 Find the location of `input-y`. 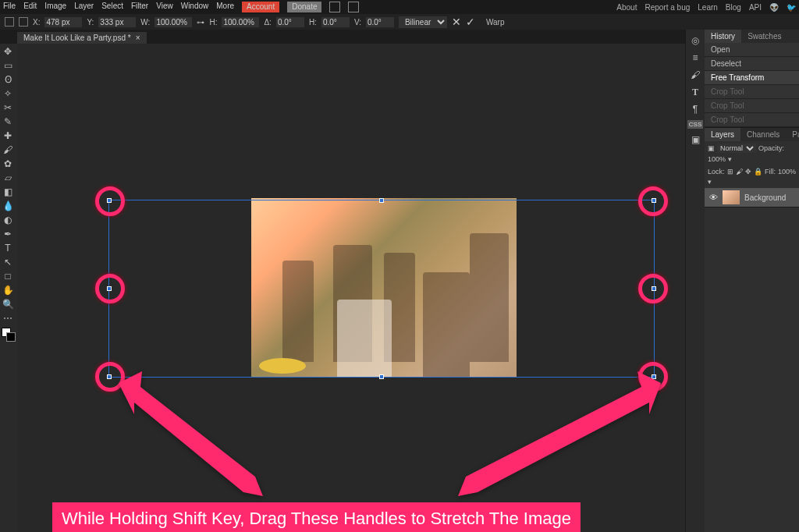

input-y is located at coordinates (117, 22).